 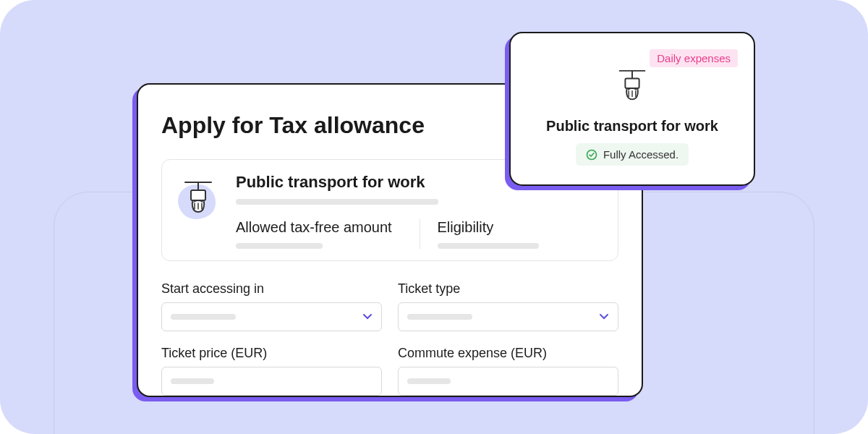 I want to click on ticket-price-label: Ticket price (EUR), so click(x=272, y=353).